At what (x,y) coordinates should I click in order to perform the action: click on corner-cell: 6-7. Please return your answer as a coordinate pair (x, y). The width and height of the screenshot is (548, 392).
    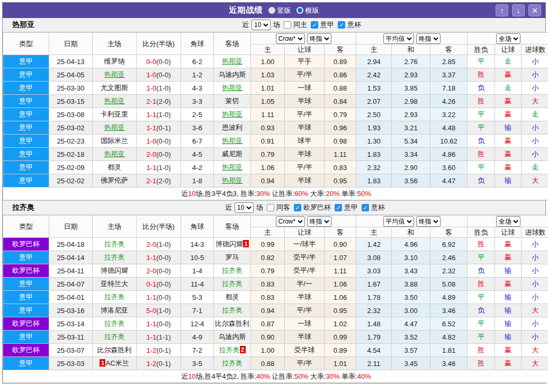
    Looking at the image, I should click on (197, 141).